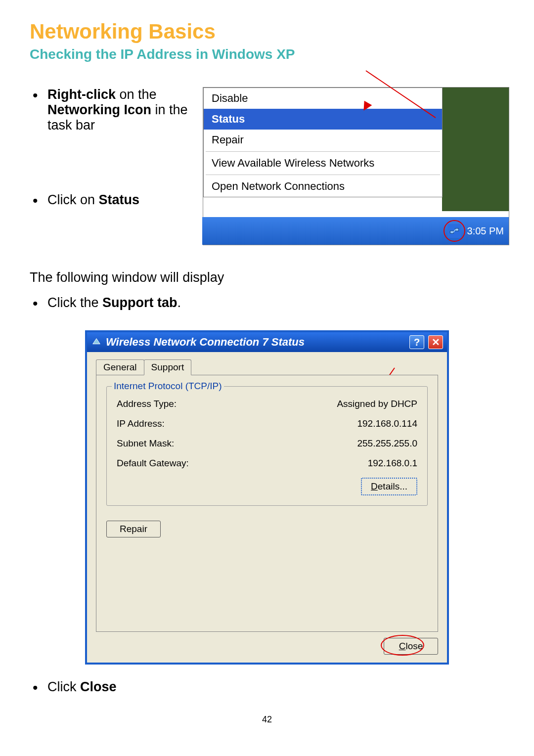 The height and width of the screenshot is (756, 534). Describe the element at coordinates (120, 200) in the screenshot. I see `instruction-step-2: Click on Status` at that location.